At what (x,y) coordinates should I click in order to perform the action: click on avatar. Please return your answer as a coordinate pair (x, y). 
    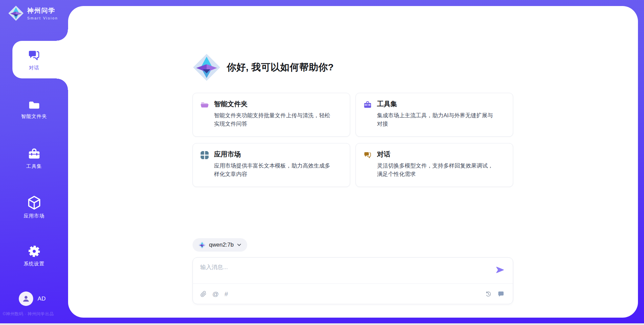
    Looking at the image, I should click on (26, 299).